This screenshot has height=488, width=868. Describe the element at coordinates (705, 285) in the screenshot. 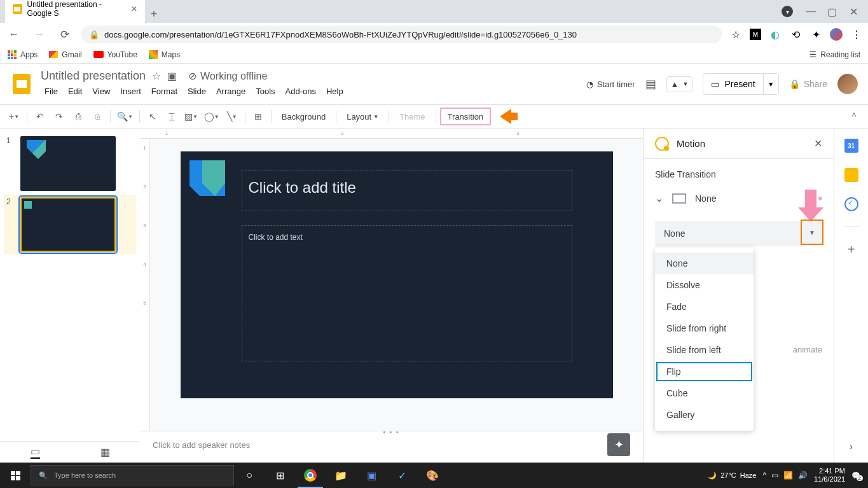

I see `option-dissolve: Dissolve` at that location.